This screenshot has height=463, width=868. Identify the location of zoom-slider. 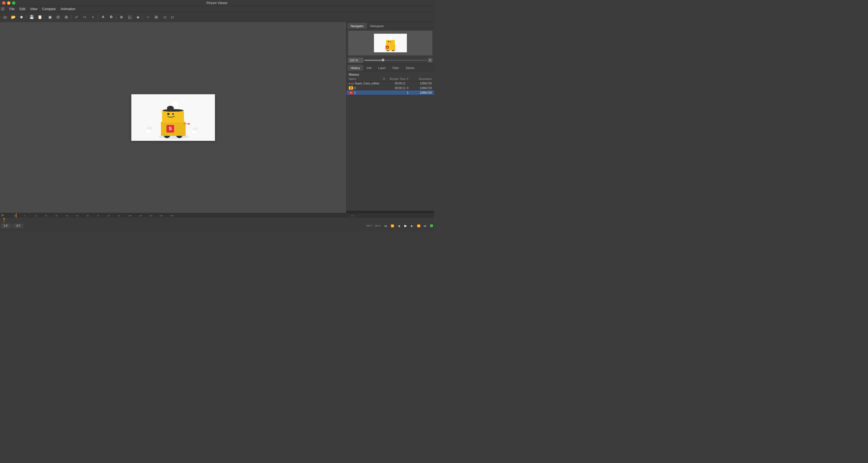
(396, 60).